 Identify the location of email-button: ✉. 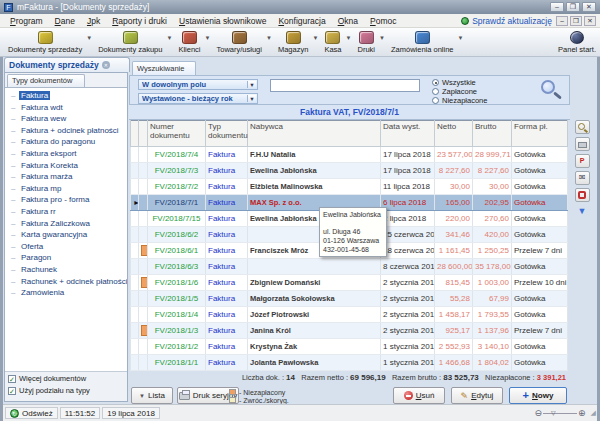
(582, 178).